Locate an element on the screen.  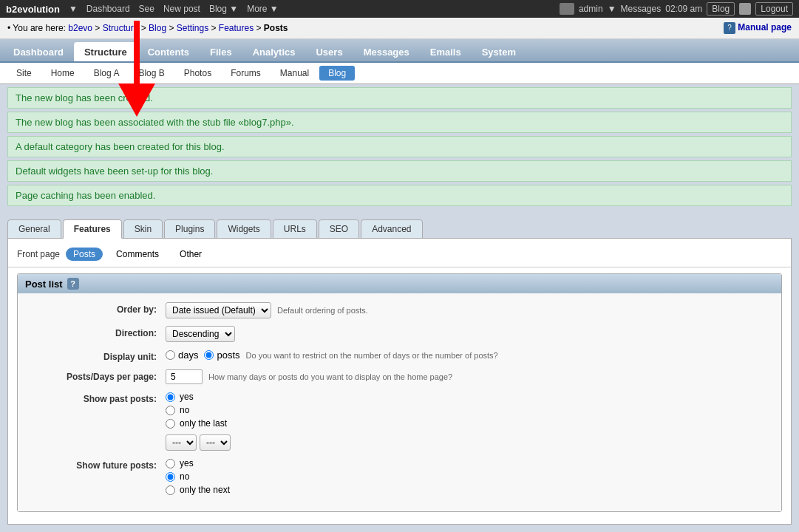
sub-nav-site: Site is located at coordinates (24, 73).